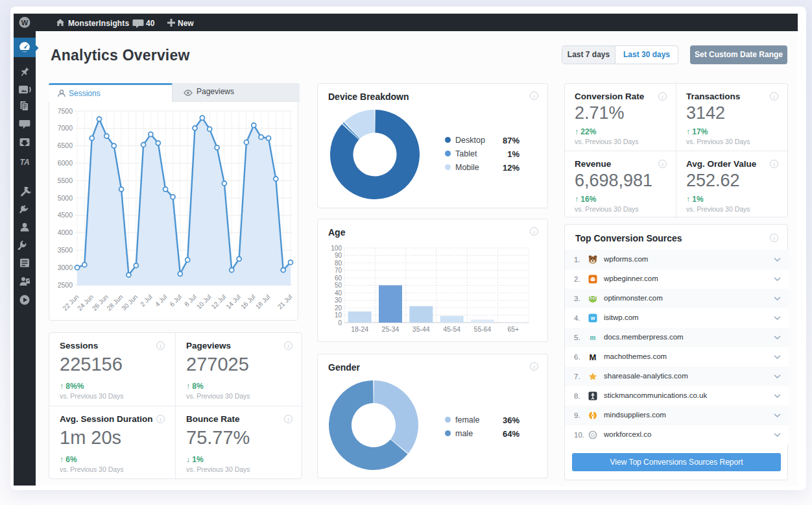 This screenshot has width=812, height=505. I want to click on svg-text: 80, so click(339, 264).